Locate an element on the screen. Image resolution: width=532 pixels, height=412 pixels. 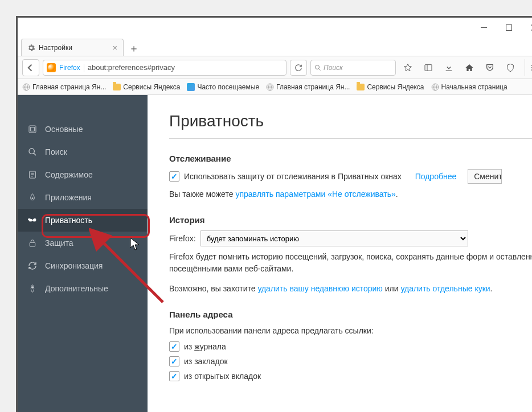
tracking-protection-checkbox: ✓ is located at coordinates (174, 176).